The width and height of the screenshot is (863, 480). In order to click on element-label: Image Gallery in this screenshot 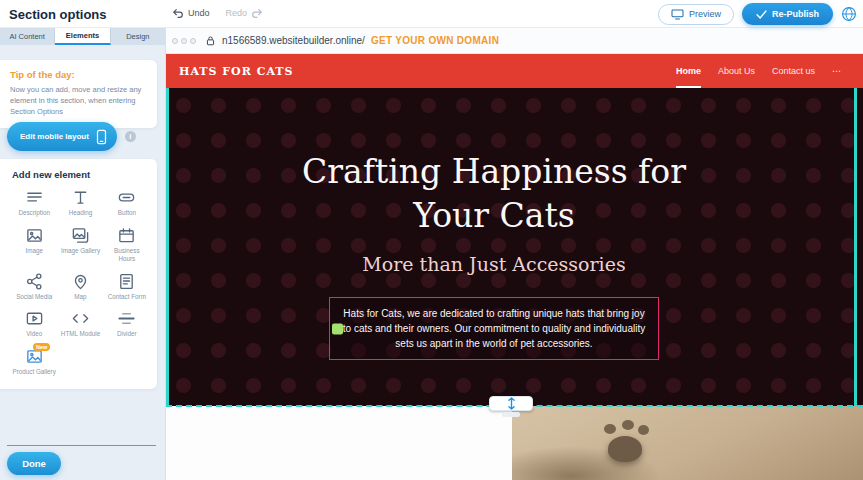, I will do `click(80, 251)`.